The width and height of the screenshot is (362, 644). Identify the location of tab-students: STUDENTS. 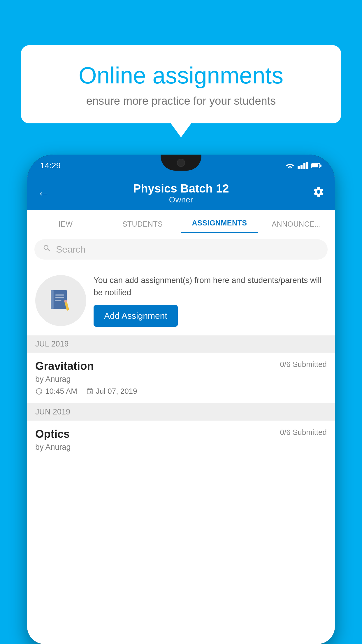
(143, 226).